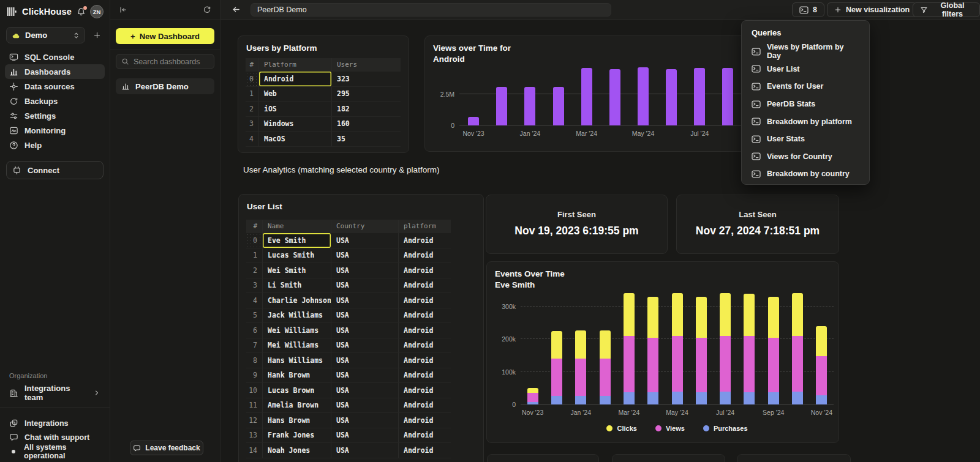 This screenshot has height=462, width=980. What do you see at coordinates (55, 393) in the screenshot?
I see `sidebar-item-integrations-team: Integrations team` at bounding box center [55, 393].